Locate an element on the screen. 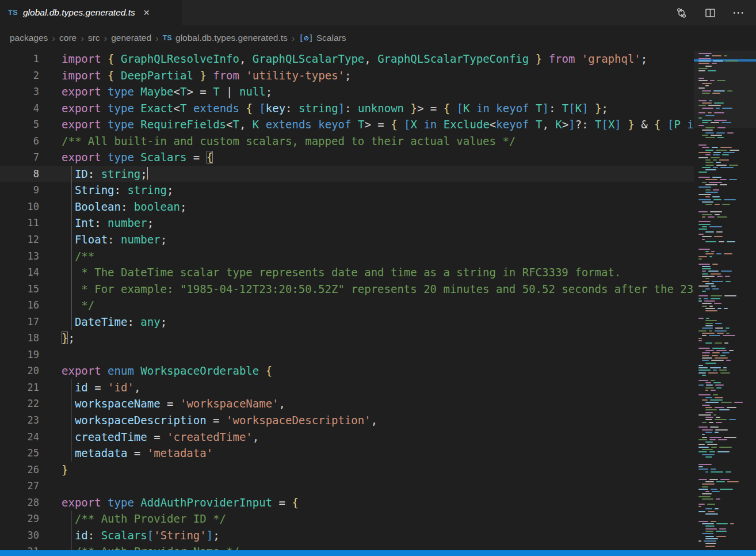 The width and height of the screenshot is (756, 556). code-line: 10 Boolean: boolean; is located at coordinates (347, 207).